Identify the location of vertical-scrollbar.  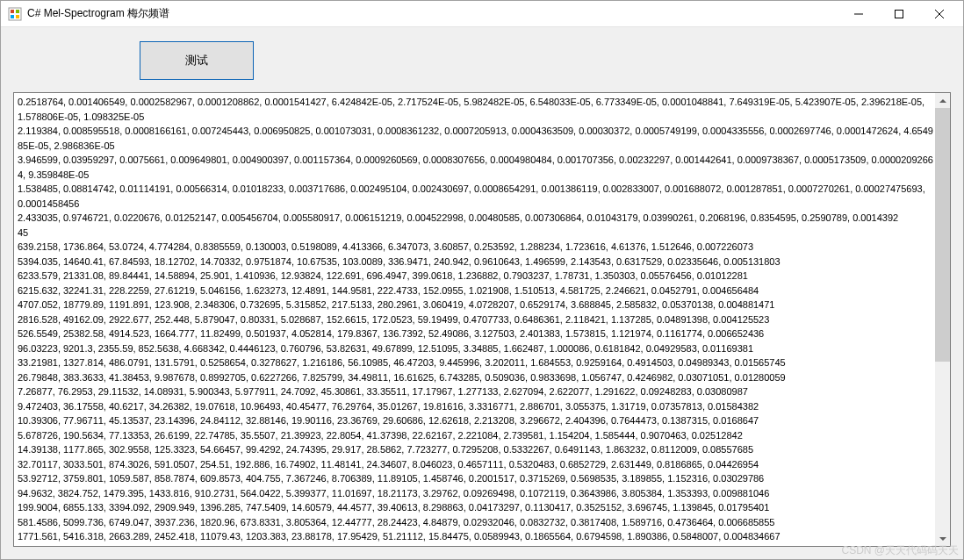
(943, 319).